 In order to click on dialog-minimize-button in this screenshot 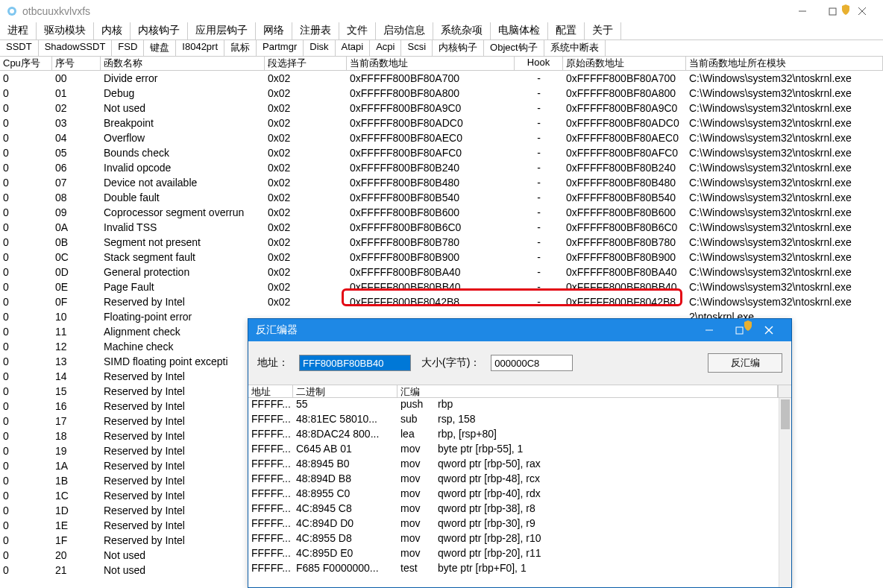, I will do `click(709, 330)`.